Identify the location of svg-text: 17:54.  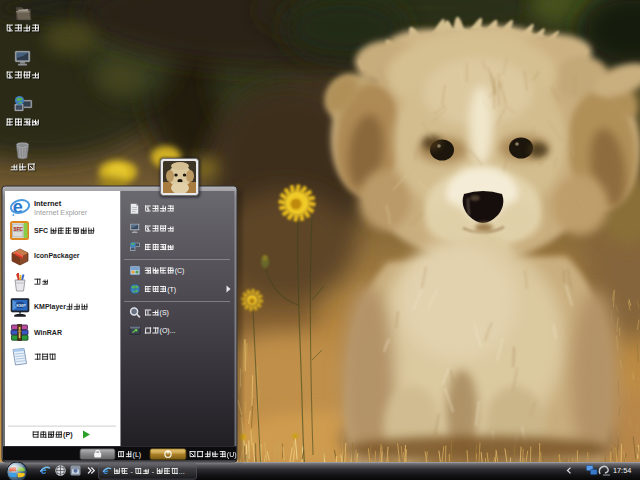
(622, 470).